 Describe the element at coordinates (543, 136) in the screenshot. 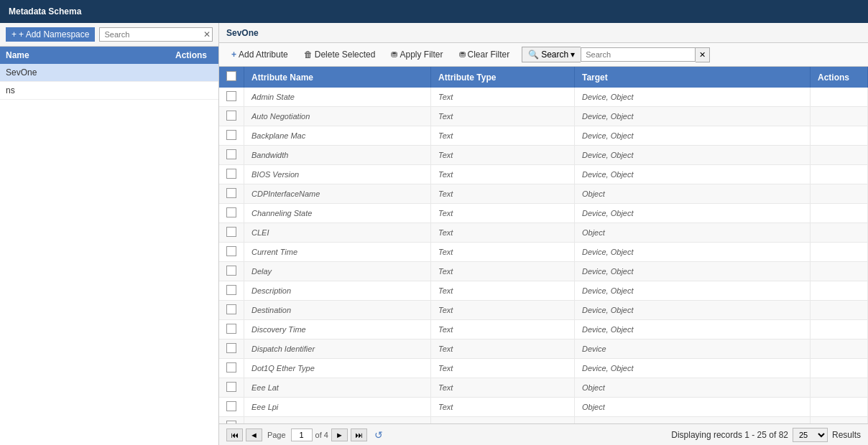

I see `table-row: Backplane MacTextDevice, Object` at that location.